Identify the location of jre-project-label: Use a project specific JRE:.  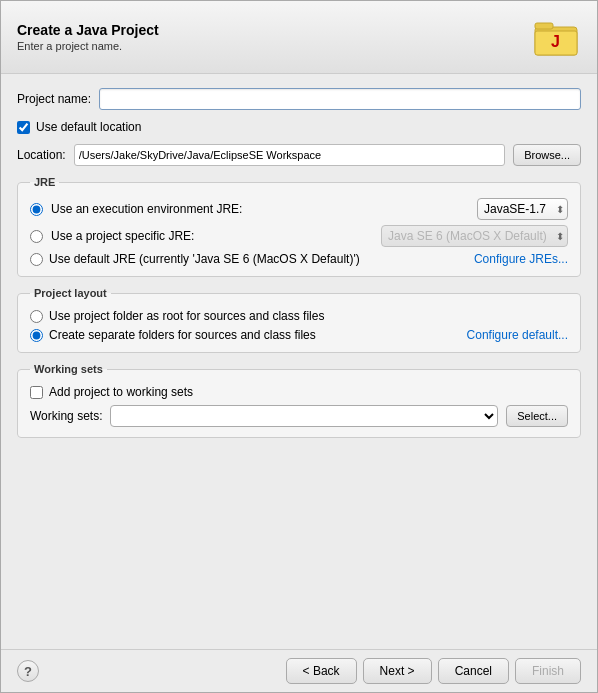
(212, 236).